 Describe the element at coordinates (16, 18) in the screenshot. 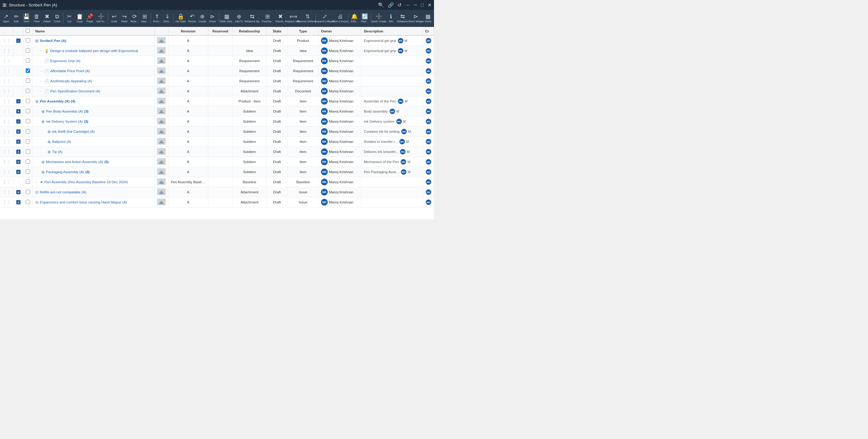

I see `edit-button: ✏ Edit` at that location.